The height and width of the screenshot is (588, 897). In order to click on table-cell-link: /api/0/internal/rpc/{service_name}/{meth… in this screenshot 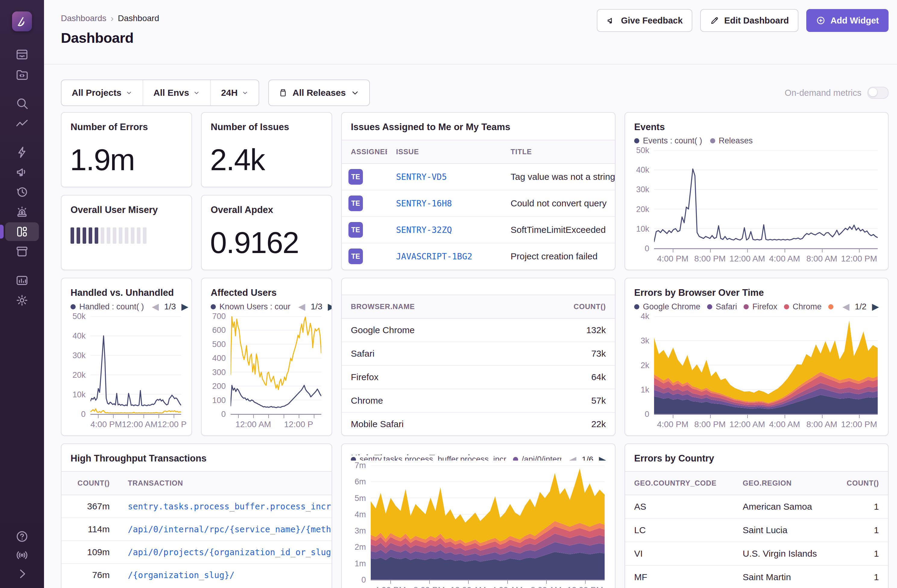, I will do `click(225, 530)`.